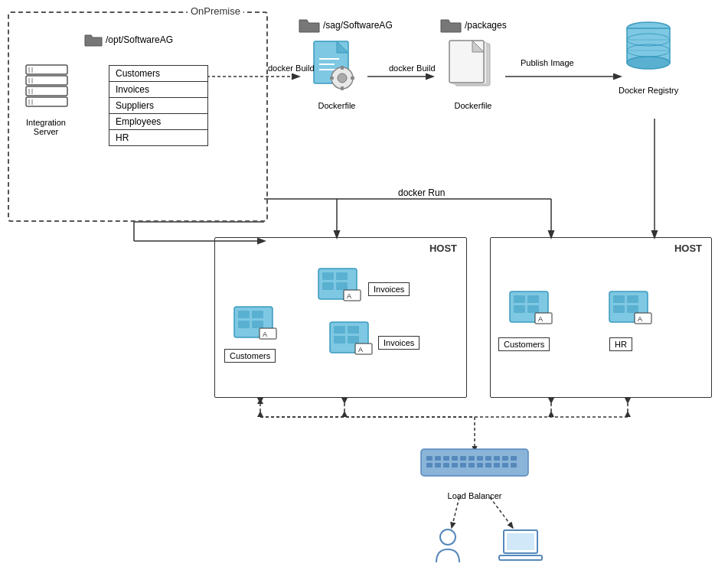  What do you see at coordinates (547, 63) in the screenshot?
I see `publish-image-label: Publish Image` at bounding box center [547, 63].